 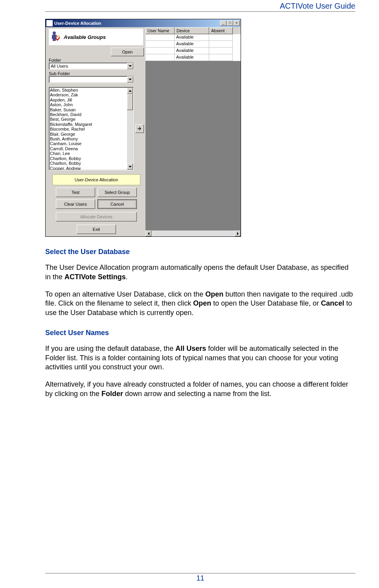 I want to click on list-item: Aspden, Jill, so click(x=88, y=100).